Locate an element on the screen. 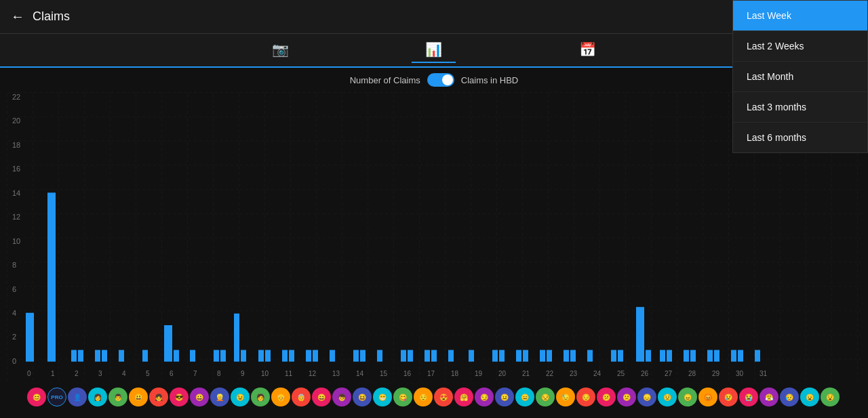 This screenshot has height=418, width=868. svg-text: 31 is located at coordinates (764, 374).